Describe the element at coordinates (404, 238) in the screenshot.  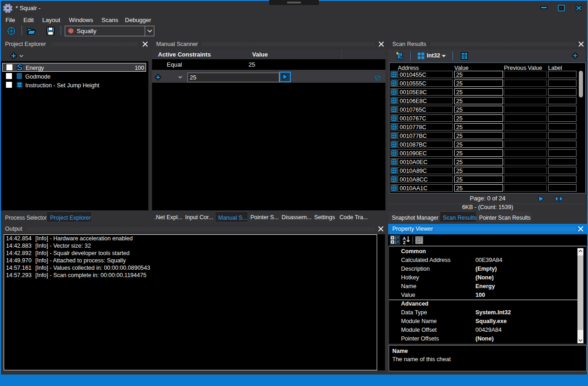
I see `svg-text: A` at that location.